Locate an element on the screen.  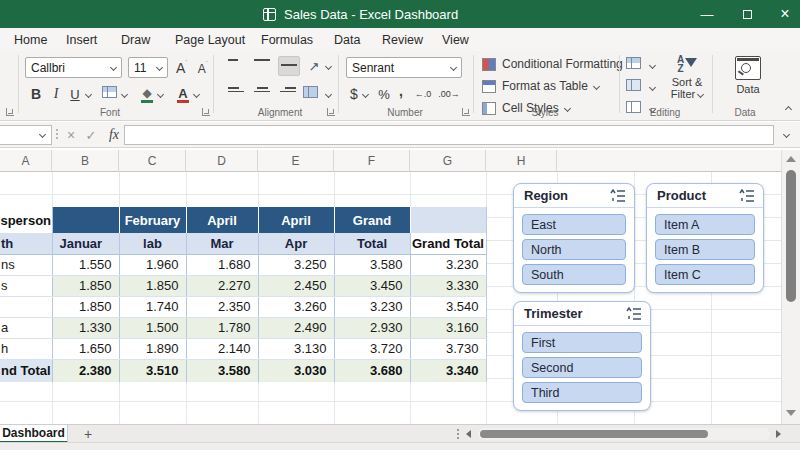
tab-home: Home is located at coordinates (30, 40).